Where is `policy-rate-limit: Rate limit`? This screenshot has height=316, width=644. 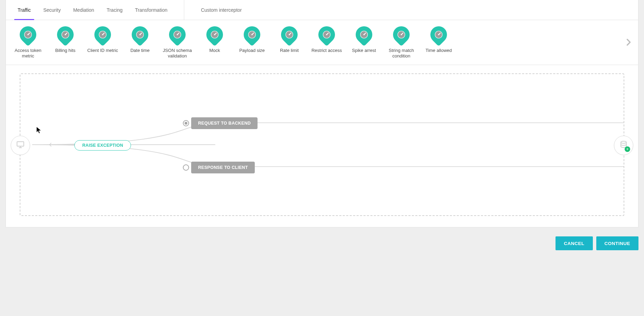
policy-rate-limit: Rate limit is located at coordinates (289, 39).